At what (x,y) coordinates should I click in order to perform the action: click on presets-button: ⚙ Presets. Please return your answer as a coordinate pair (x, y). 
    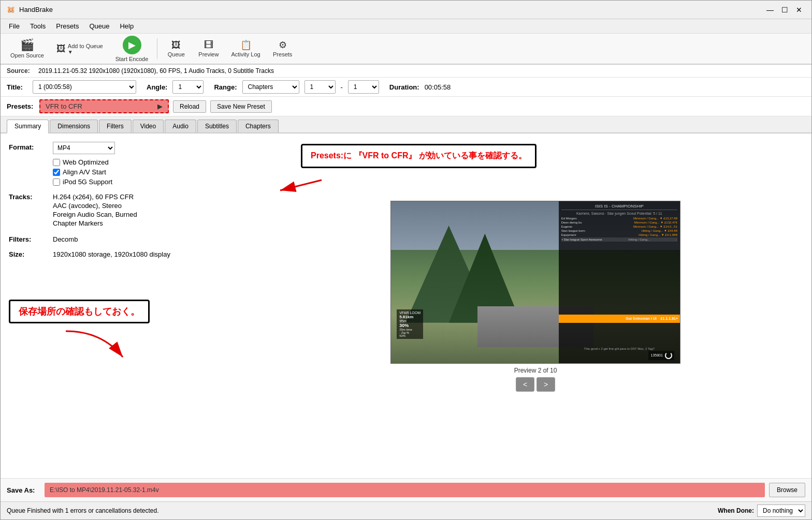
    Looking at the image, I should click on (283, 49).